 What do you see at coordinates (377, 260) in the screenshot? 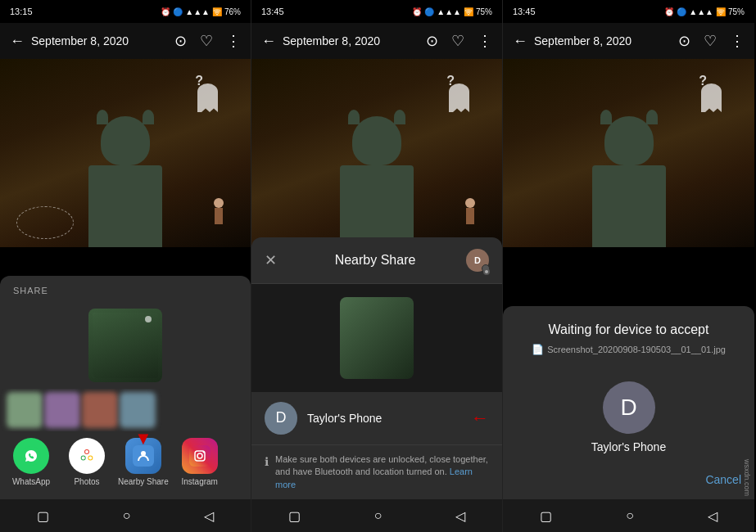
I see `nearby-share-header-2: ✕ Nearby Share D` at bounding box center [377, 260].